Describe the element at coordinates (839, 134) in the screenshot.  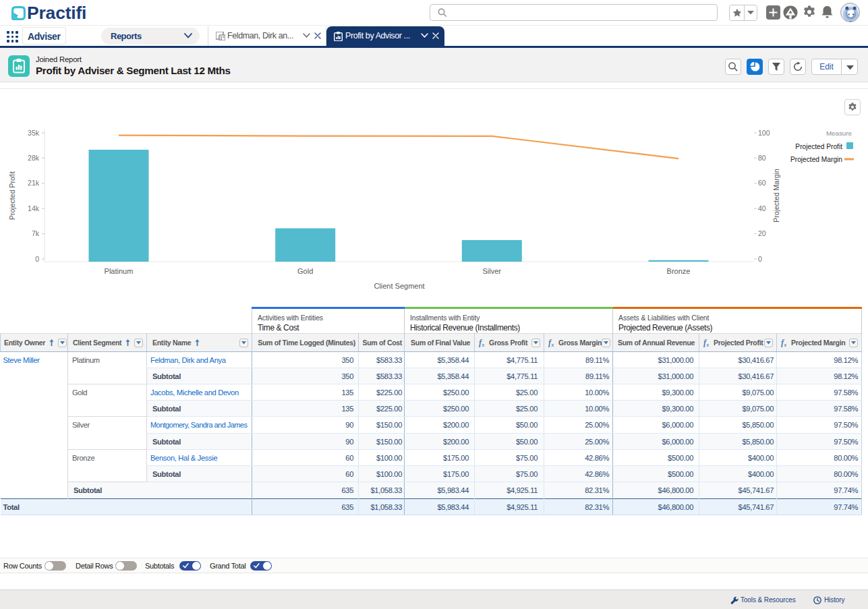
I see `svg-text: Measure` at that location.